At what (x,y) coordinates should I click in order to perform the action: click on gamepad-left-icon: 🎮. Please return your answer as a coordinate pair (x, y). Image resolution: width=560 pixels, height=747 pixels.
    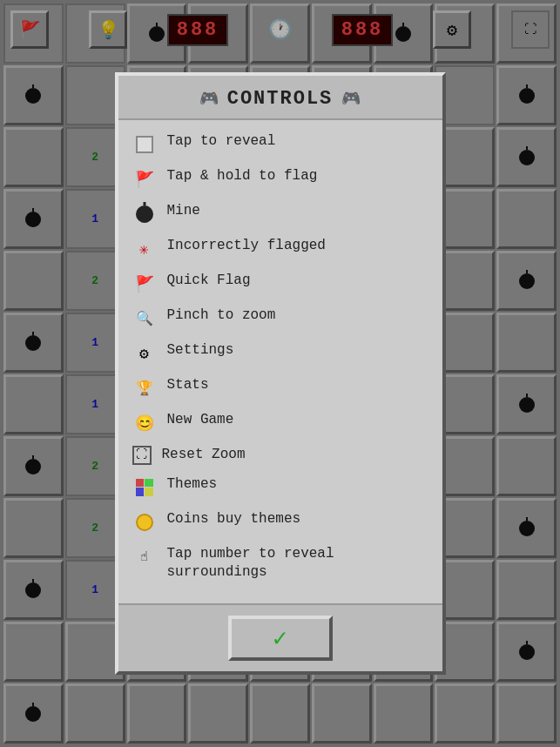
    Looking at the image, I should click on (209, 98).